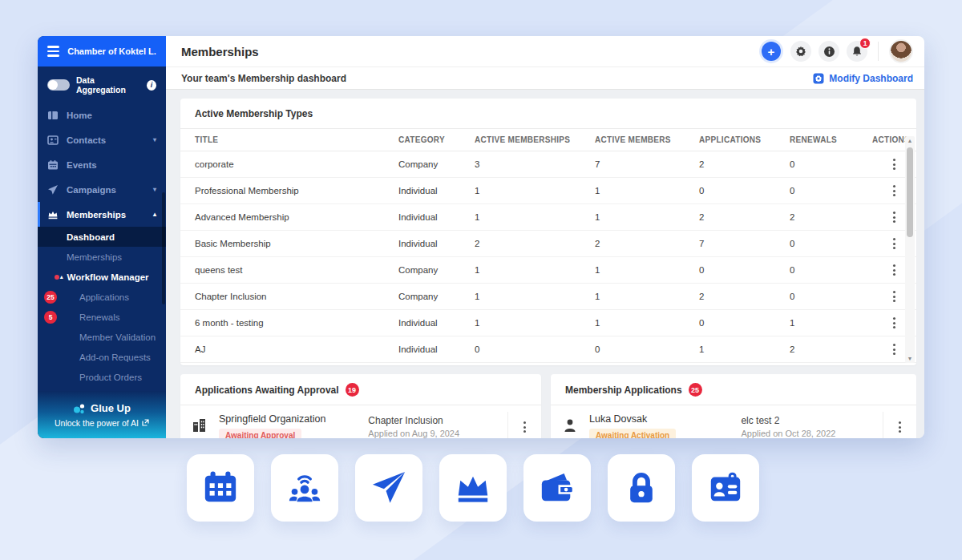 This screenshot has height=560, width=962. I want to click on cell-renewals: 2, so click(831, 218).